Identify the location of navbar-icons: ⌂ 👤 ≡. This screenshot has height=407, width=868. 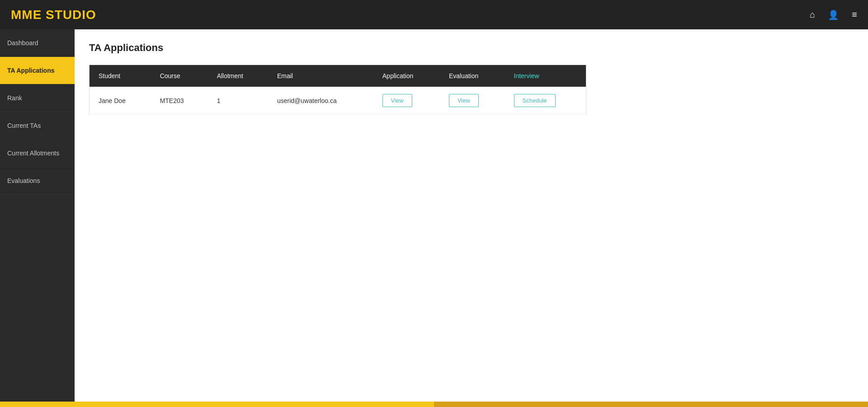
(834, 15).